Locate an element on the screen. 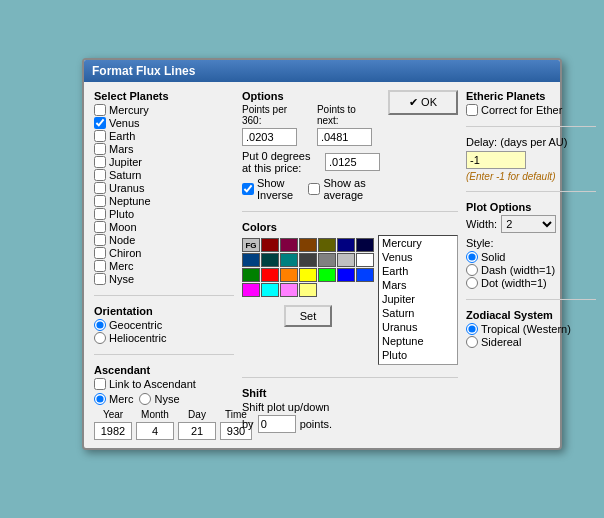 This screenshot has height=518, width=604. planet-list-item: Mercury is located at coordinates (418, 243).